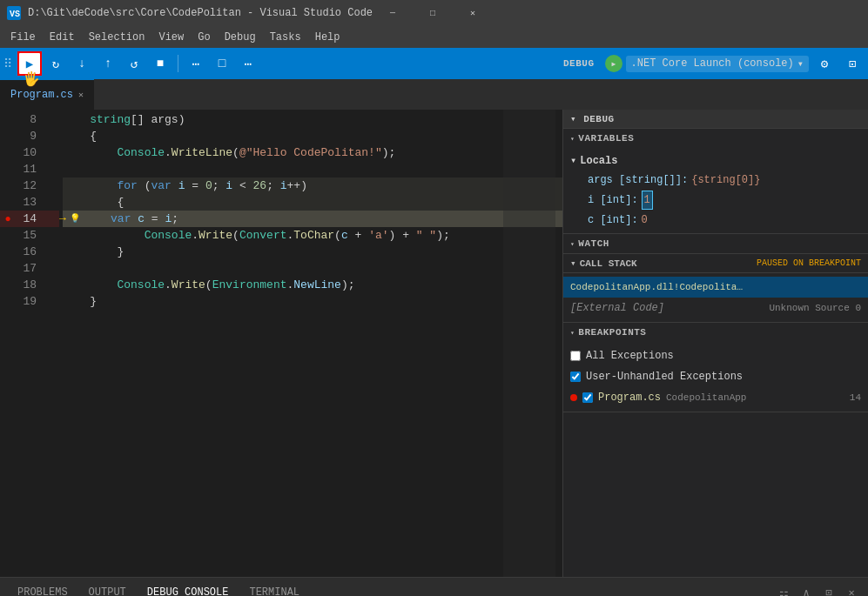 Image resolution: width=868 pixels, height=596 pixels. I want to click on debug-config-dropdown: .NET Core Launch (console) ▾, so click(717, 64).